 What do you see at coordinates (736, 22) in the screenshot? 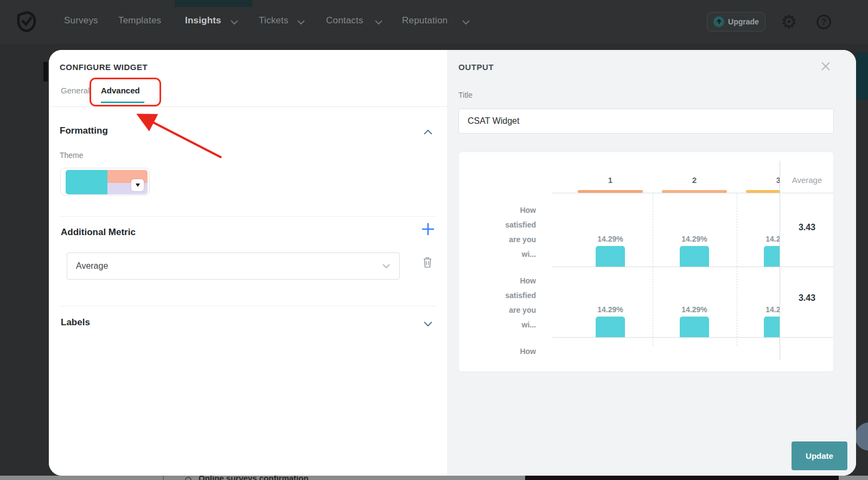
I see `upgrade-button: Upgrade` at bounding box center [736, 22].